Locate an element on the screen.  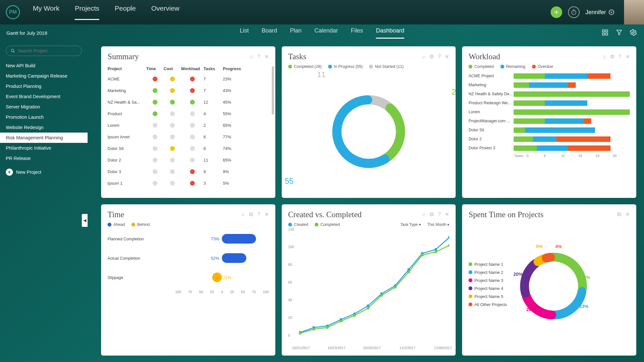
subnav-board: Board is located at coordinates (269, 33).